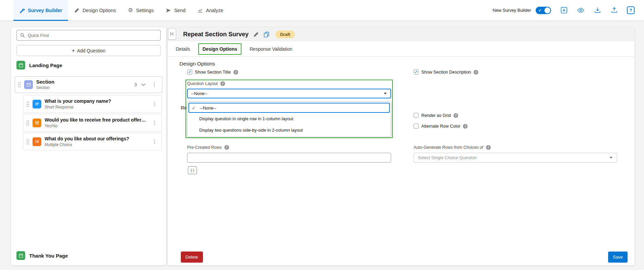 Image resolution: width=644 pixels, height=270 pixels. What do you see at coordinates (29, 85) in the screenshot?
I see `section-icon` at bounding box center [29, 85].